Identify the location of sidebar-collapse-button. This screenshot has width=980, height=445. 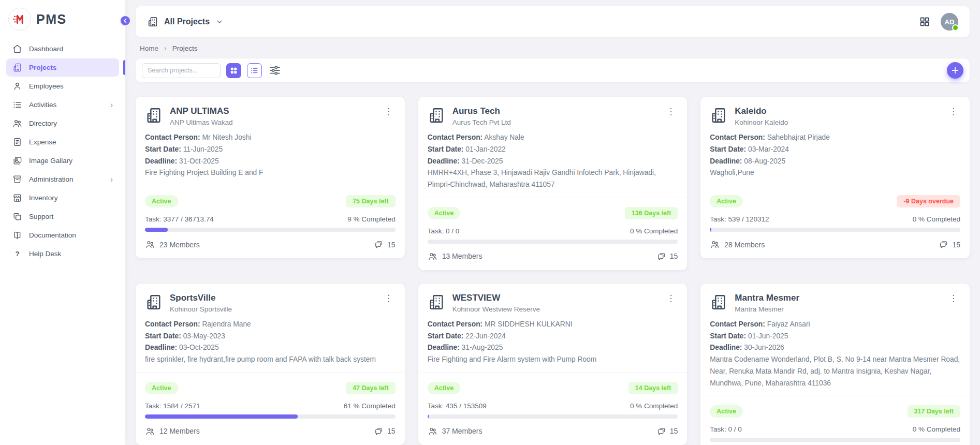
(125, 21).